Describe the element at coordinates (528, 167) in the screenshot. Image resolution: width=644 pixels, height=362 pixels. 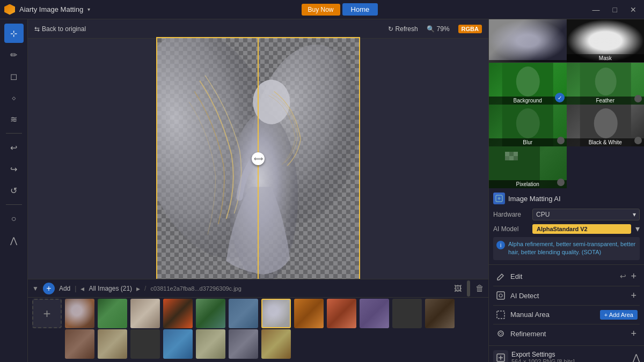
I see `pixelation-effect-thumb: Pixelation` at that location.